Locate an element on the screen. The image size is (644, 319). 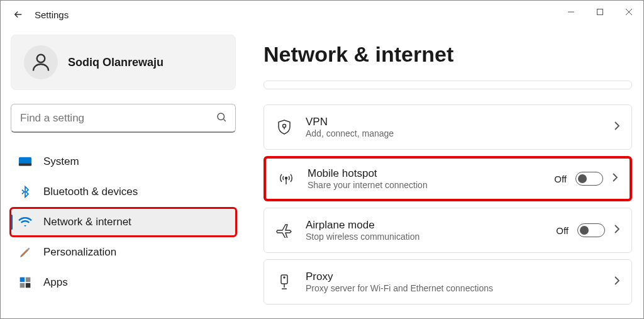
arrow-left-icon is located at coordinates (18, 14).